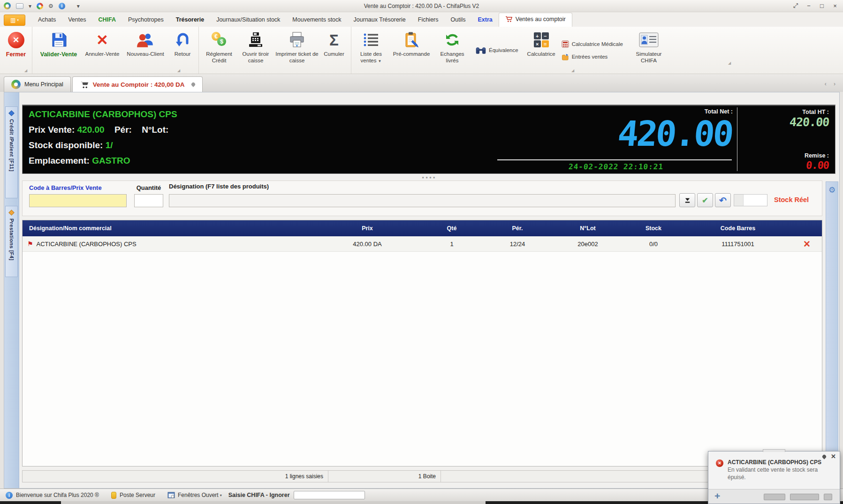 The width and height of the screenshot is (843, 504). What do you see at coordinates (149, 201) in the screenshot?
I see `quantite-input` at bounding box center [149, 201].